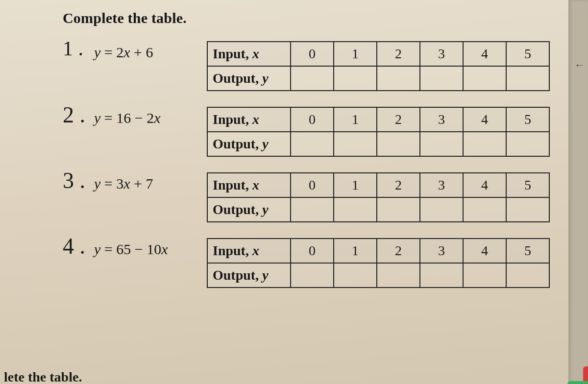  I want to click on side-green-tab, so click(578, 383).